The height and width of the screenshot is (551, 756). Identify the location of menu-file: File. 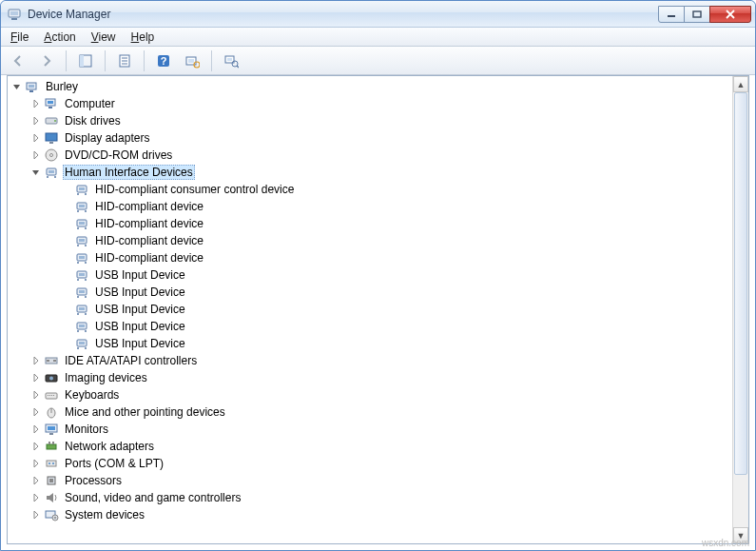
(19, 37).